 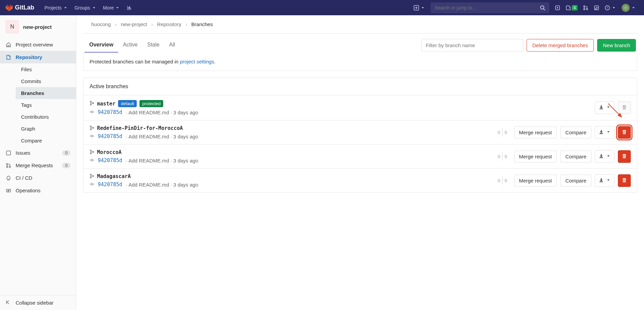 What do you see at coordinates (560, 45) in the screenshot?
I see `delete-merged-button: Delete merged branches` at bounding box center [560, 45].